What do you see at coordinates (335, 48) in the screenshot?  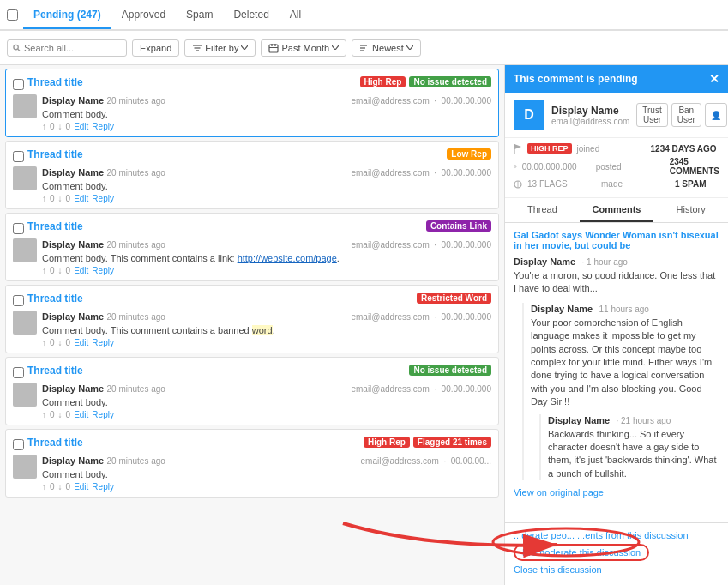 I see `chevron-down-icon2` at bounding box center [335, 48].